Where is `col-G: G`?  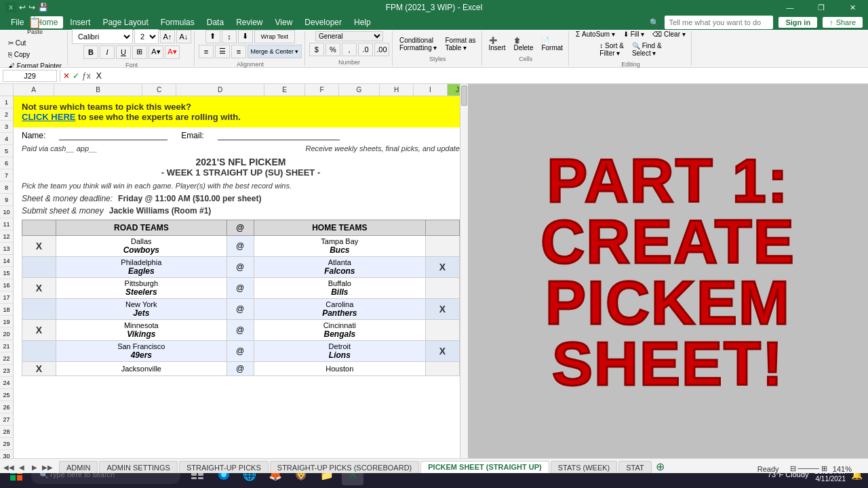 col-G: G is located at coordinates (359, 89).